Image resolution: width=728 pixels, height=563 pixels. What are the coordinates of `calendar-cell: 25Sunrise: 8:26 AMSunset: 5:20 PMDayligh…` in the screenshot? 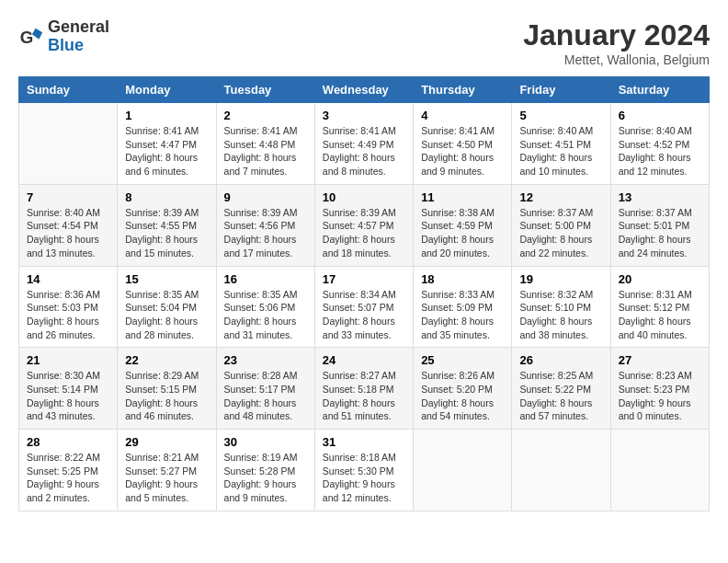 It's located at (463, 388).